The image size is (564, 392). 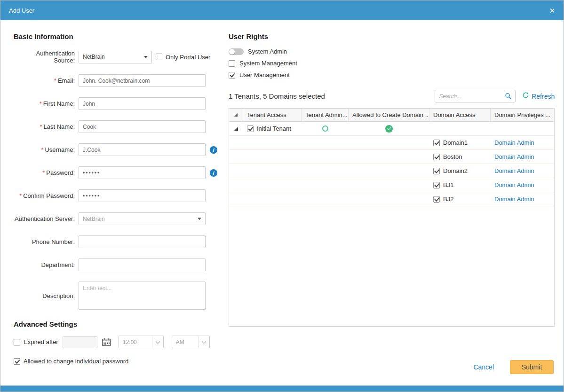 I want to click on description-label: Description:, so click(x=46, y=296).